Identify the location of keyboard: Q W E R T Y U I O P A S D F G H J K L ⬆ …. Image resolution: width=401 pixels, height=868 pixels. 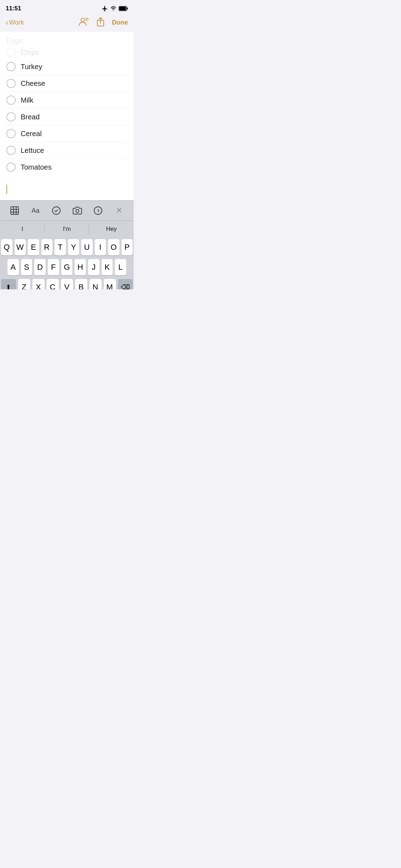
(67, 263).